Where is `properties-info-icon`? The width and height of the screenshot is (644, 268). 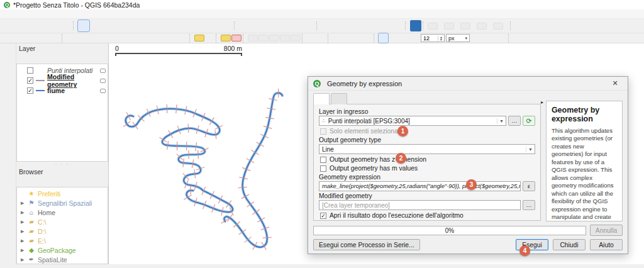 properties-info-icon is located at coordinates (64, 181).